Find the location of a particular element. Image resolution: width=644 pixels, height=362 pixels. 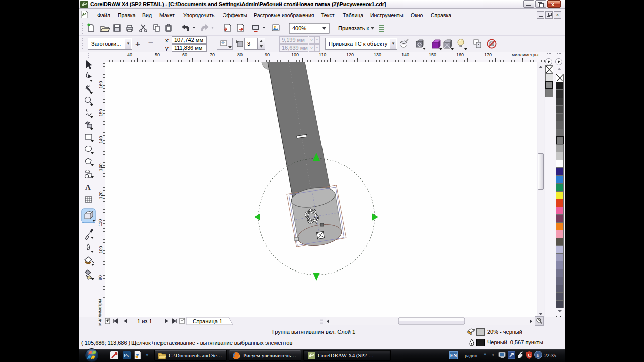

svg-text: Привязать к is located at coordinates (354, 28).